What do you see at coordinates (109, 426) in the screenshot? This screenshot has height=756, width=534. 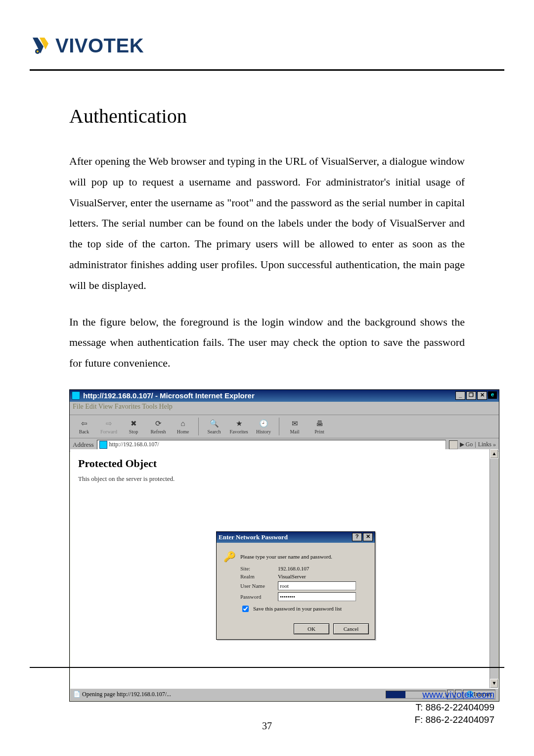 I see `toolbar-forward: ⇨Forward` at bounding box center [109, 426].